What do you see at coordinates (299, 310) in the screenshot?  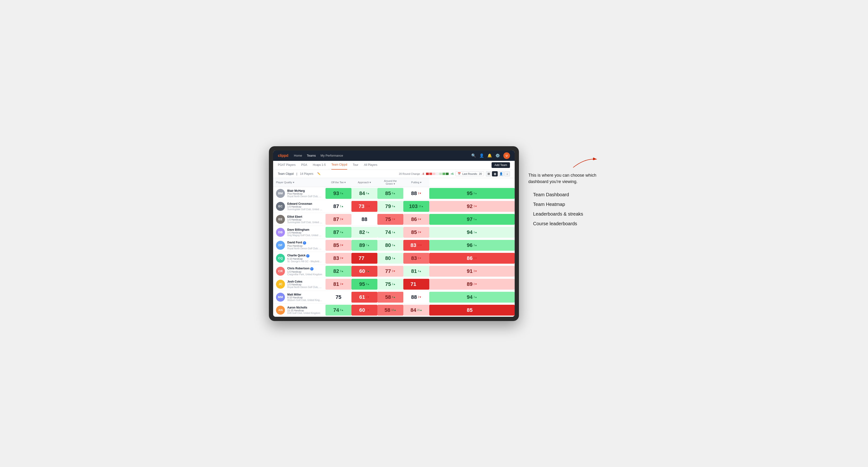 I see `player-cell-9: AN Aaron Nicholls 11-15 Handicap Drift G…` at bounding box center [299, 310].